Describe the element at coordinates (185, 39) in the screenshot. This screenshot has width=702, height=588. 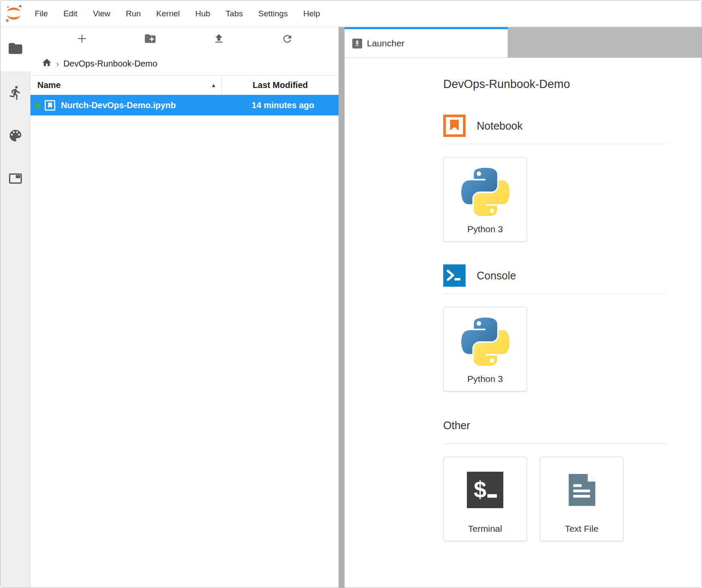
I see `file-browser-toolbar` at that location.